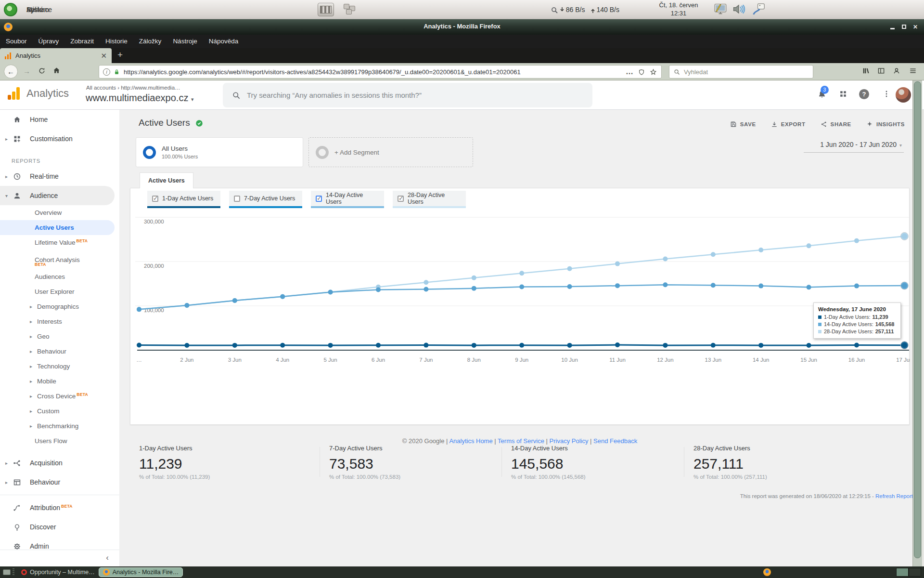 Image resolution: width=924 pixels, height=578 pixels. Describe the element at coordinates (917, 324) in the screenshot. I see `scrollbar` at that location.